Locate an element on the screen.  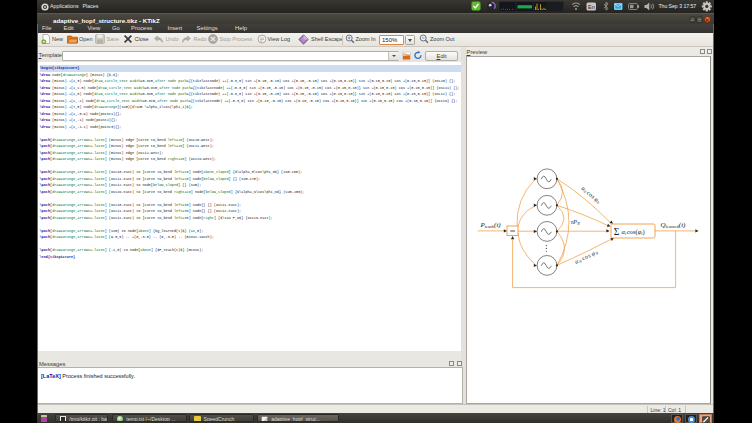
svg-text: Pteach(t) is located at coordinates (491, 225).